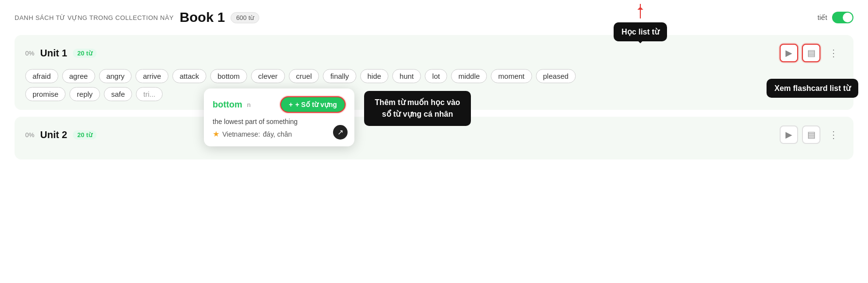 The width and height of the screenshot is (868, 283). Describe the element at coordinates (291, 105) in the screenshot. I see `plus-icon: +` at that location.